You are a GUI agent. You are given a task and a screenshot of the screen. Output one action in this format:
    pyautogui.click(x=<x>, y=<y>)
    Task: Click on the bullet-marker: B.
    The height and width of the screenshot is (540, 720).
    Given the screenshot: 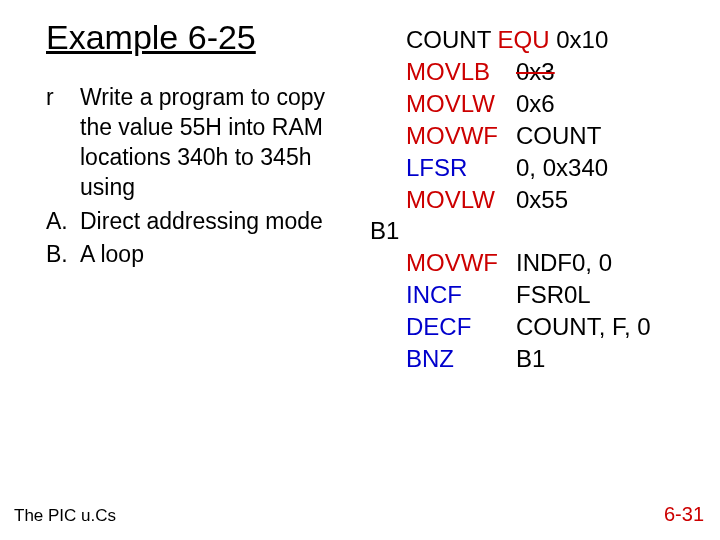 What is the action you would take?
    pyautogui.click(x=63, y=255)
    